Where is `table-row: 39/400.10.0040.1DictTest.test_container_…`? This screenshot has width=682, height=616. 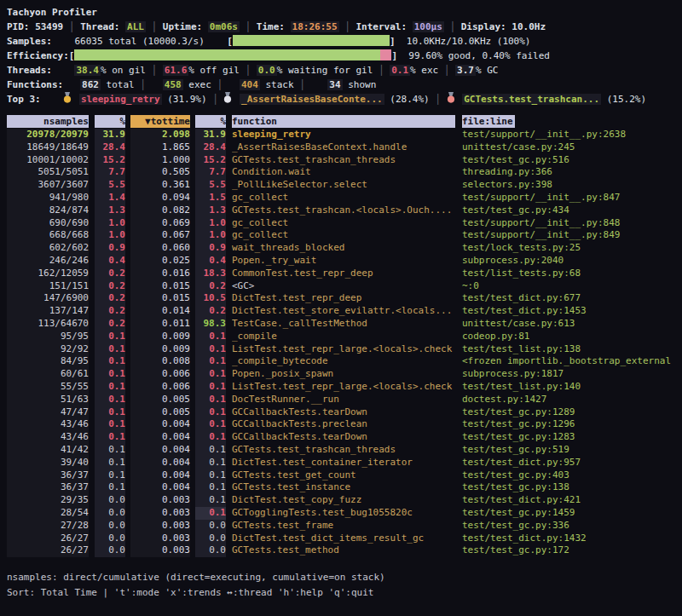 table-row: 39/400.10.0040.1DictTest.test_container_… is located at coordinates (344, 463).